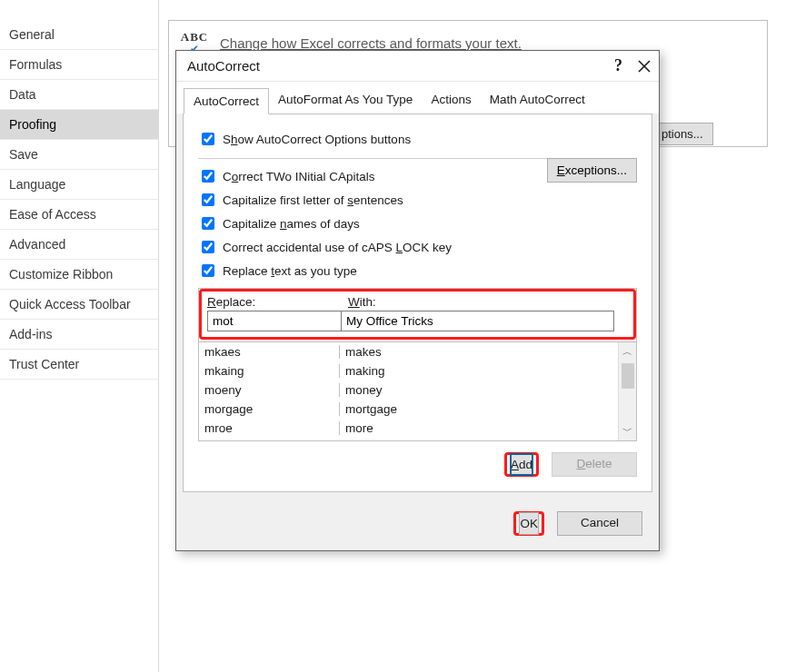 This screenshot has height=672, width=786. Describe the element at coordinates (79, 94) in the screenshot. I see `sidebar-item-data: Data` at that location.